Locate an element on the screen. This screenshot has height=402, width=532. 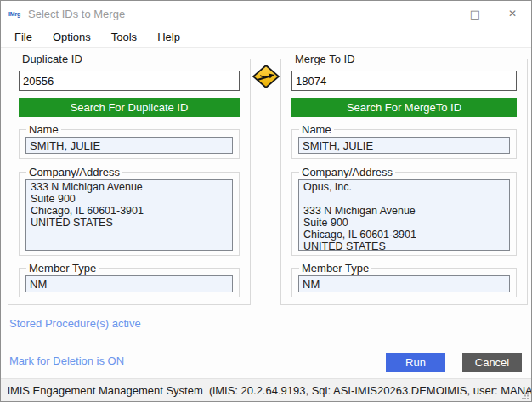
merge-to-name-field: SMITH, JULIE is located at coordinates (405, 145).